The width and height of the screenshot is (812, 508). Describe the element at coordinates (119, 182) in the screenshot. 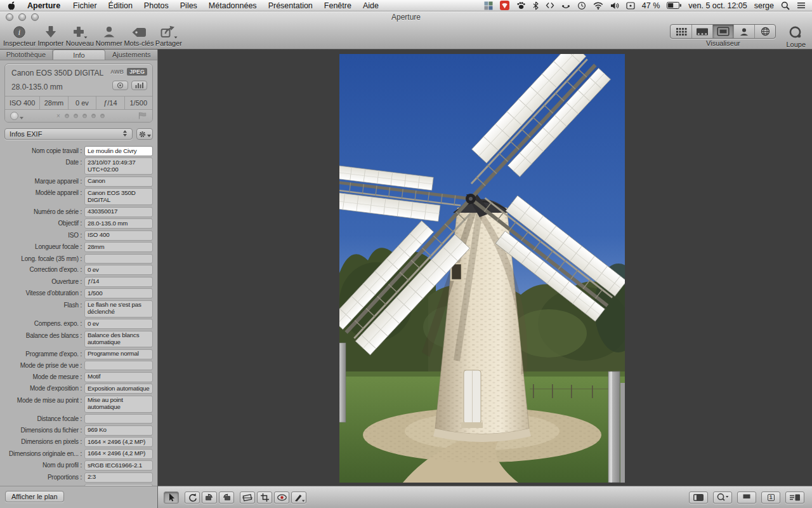

I see `exif-field-value: Canon` at that location.